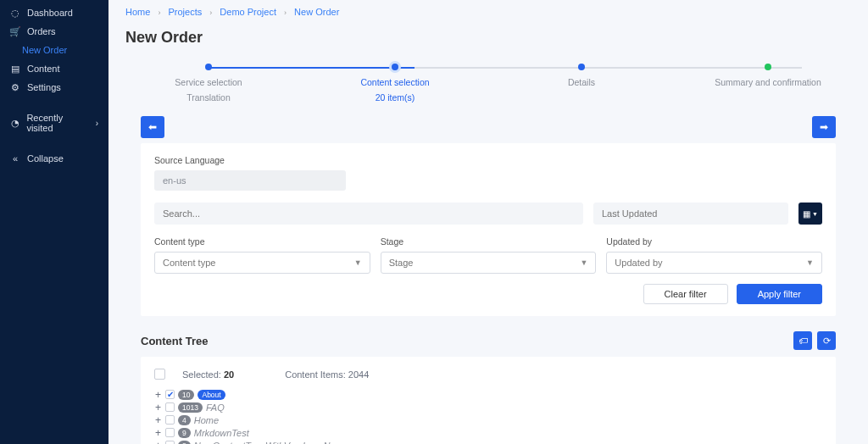  Describe the element at coordinates (488, 241) in the screenshot. I see `label-stage: Stage` at that location.